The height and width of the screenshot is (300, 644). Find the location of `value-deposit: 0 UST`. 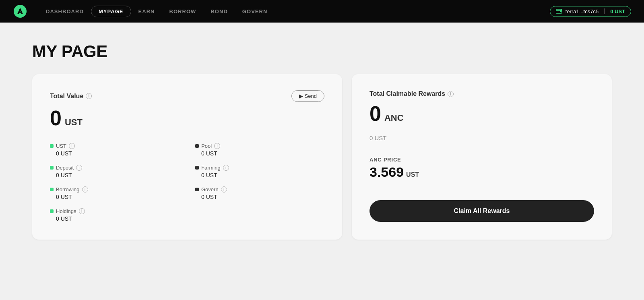

value-deposit: 0 UST is located at coordinates (114, 175).